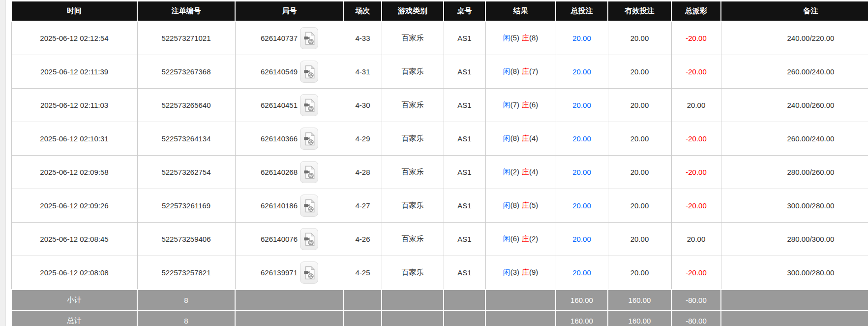 This screenshot has width=868, height=326. Describe the element at coordinates (515, 37) in the screenshot. I see `player-result-score: (5)` at that location.